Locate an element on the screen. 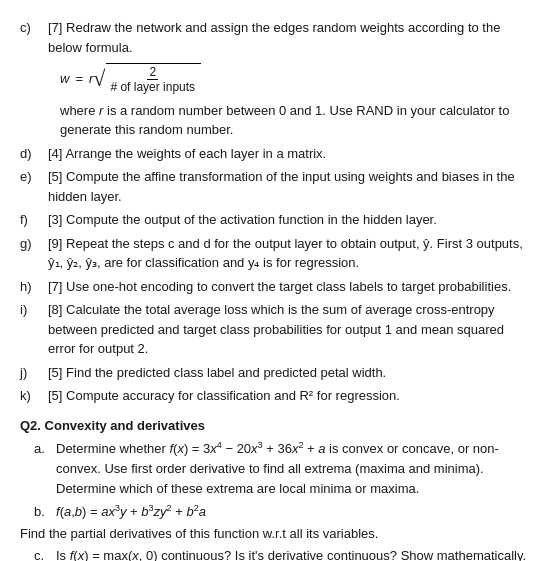 Image resolution: width=549 pixels, height=561 pixels. label-e: e) is located at coordinates (34, 186).